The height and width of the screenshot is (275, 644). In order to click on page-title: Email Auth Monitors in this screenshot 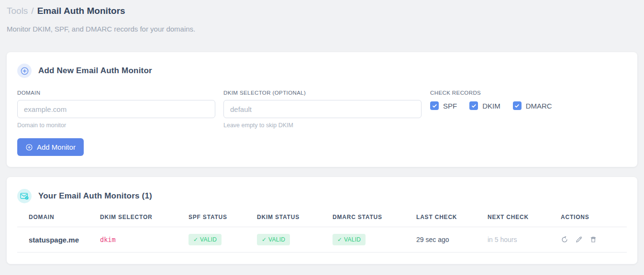, I will do `click(81, 11)`.